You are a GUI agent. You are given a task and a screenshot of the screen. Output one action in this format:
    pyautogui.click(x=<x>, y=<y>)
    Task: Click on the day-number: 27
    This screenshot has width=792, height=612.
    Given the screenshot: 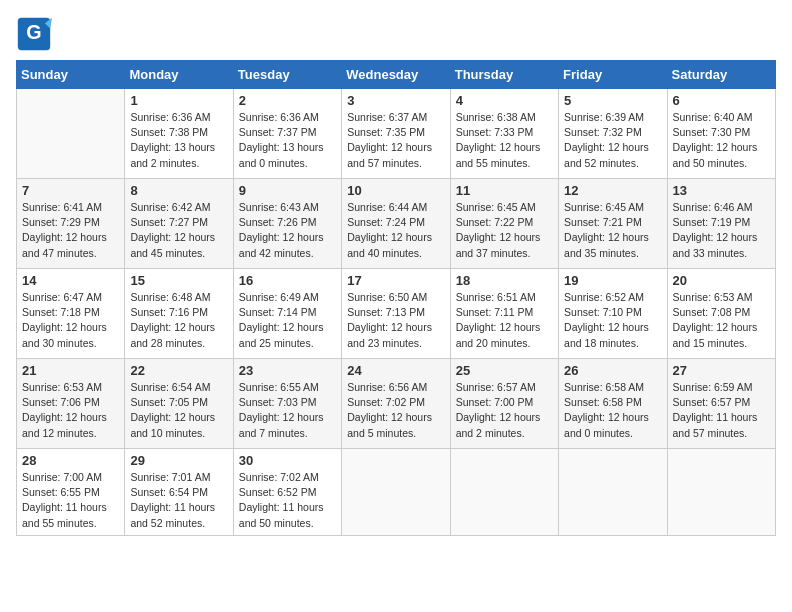 What is the action you would take?
    pyautogui.click(x=722, y=370)
    